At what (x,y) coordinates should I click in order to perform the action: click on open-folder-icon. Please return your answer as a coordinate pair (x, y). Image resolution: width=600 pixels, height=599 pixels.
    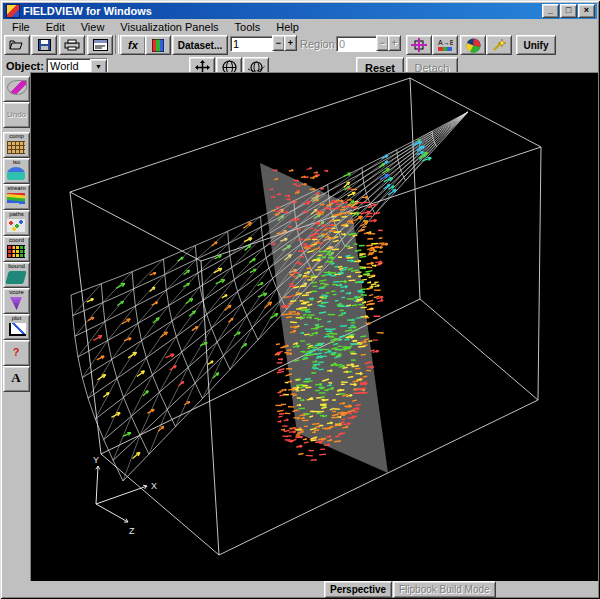
    Looking at the image, I should click on (17, 45).